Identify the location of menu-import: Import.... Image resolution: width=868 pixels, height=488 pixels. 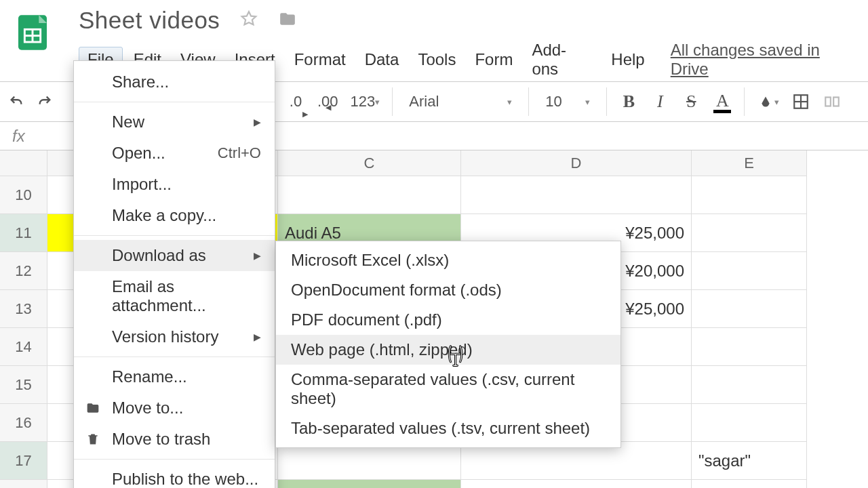
(174, 184).